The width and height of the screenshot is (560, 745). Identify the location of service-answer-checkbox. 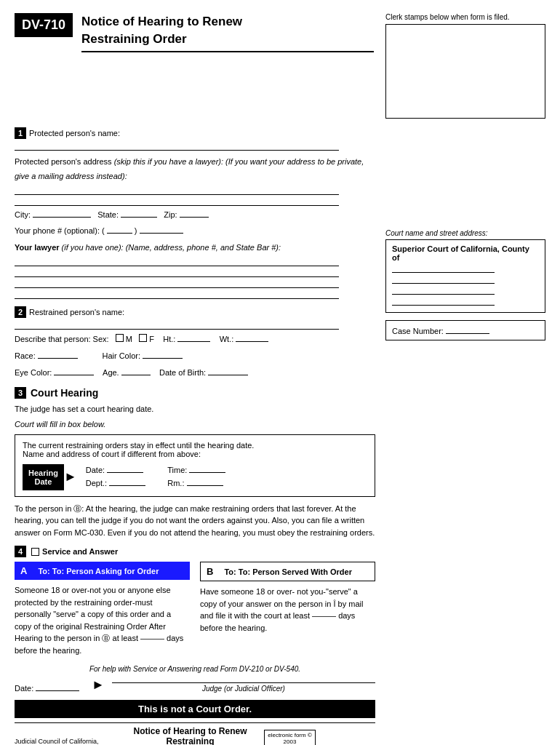
(35, 551).